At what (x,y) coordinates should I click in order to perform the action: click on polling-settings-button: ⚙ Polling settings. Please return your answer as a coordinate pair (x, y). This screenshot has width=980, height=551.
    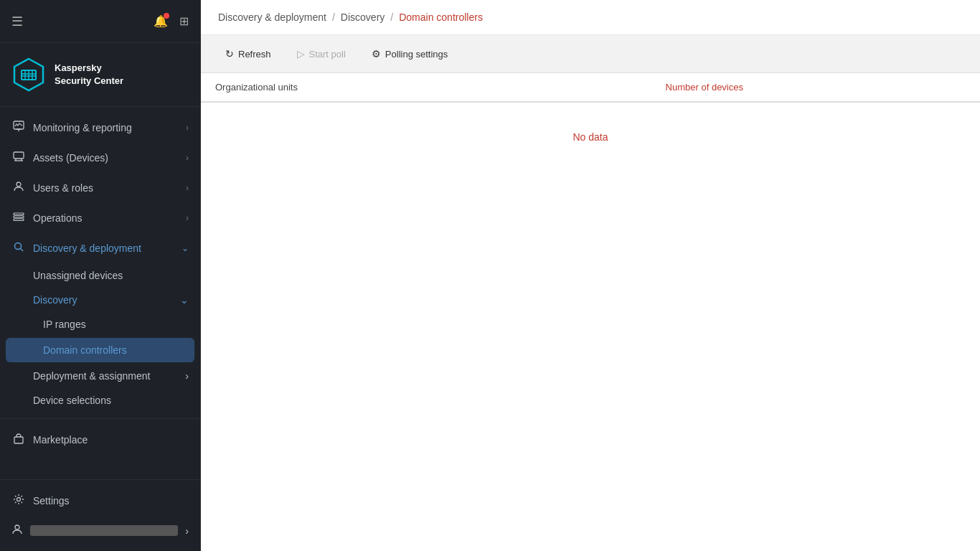
    Looking at the image, I should click on (410, 54).